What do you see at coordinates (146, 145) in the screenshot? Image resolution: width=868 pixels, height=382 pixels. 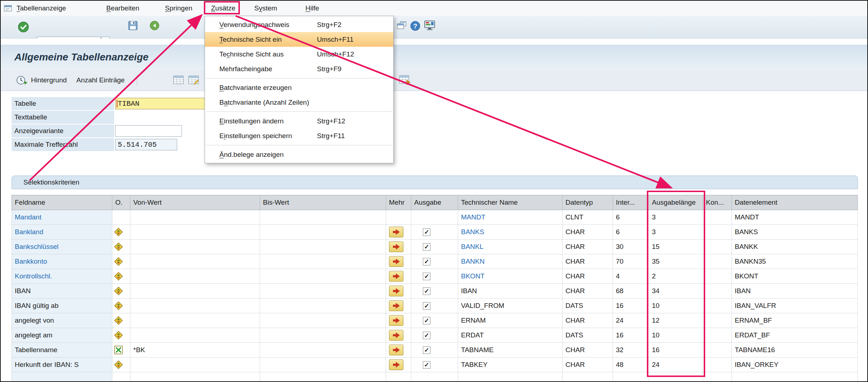 I see `maximale-trefferzahl-input` at bounding box center [146, 145].